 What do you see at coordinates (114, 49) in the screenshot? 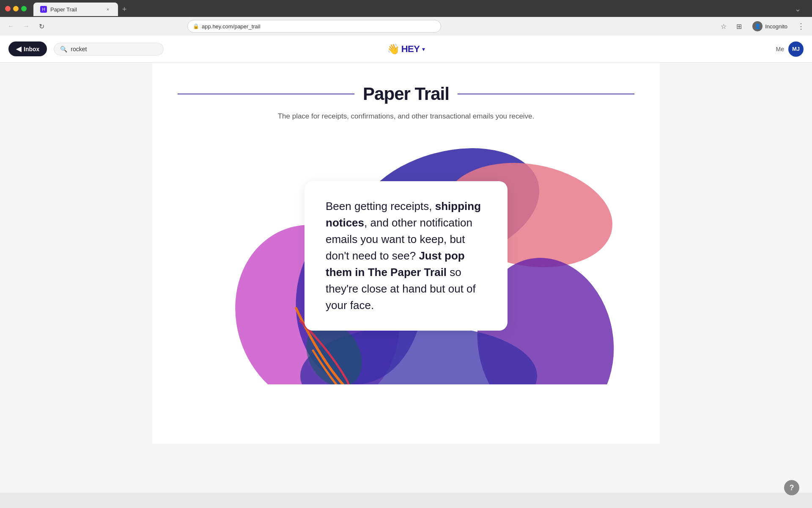
I see `search-input` at bounding box center [114, 49].